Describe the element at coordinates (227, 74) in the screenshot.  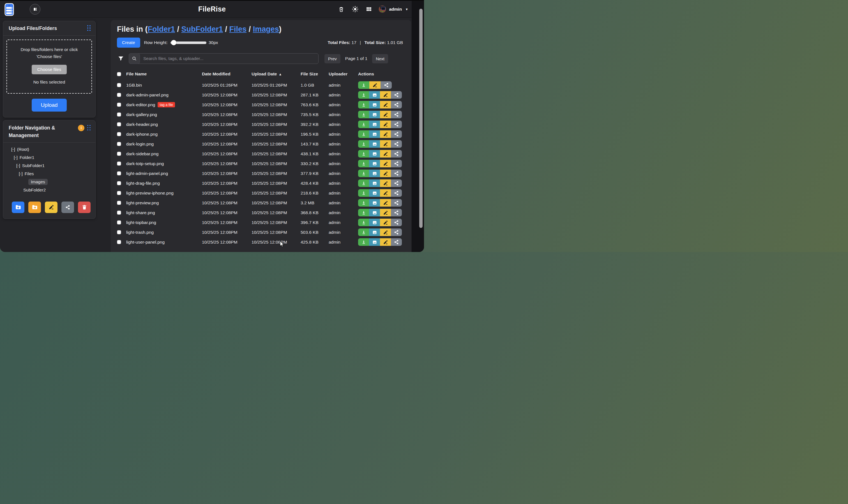
I see `column-header-date-modified: Date Modified` at that location.